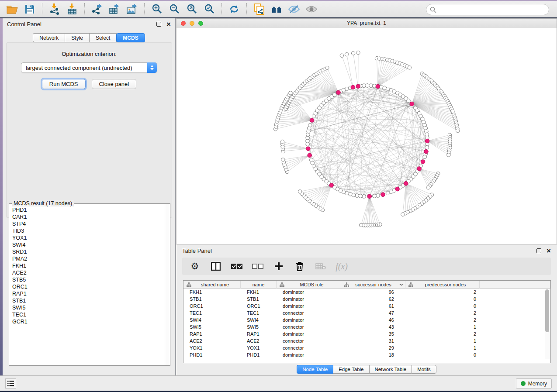 This screenshot has height=392, width=557. What do you see at coordinates (87, 217) in the screenshot?
I see `mcds-result-item: CAR1` at bounding box center [87, 217].